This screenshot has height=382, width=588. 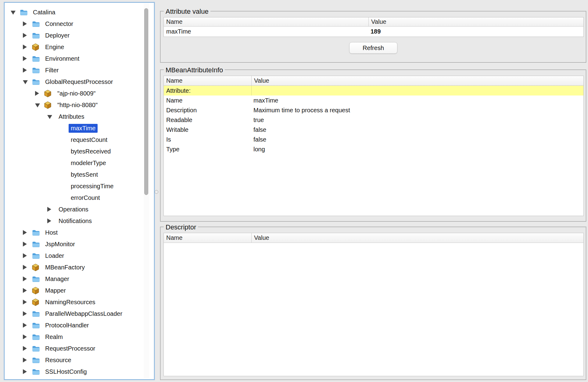 I want to click on tree-item-maxtime: maxTime, so click(x=74, y=128).